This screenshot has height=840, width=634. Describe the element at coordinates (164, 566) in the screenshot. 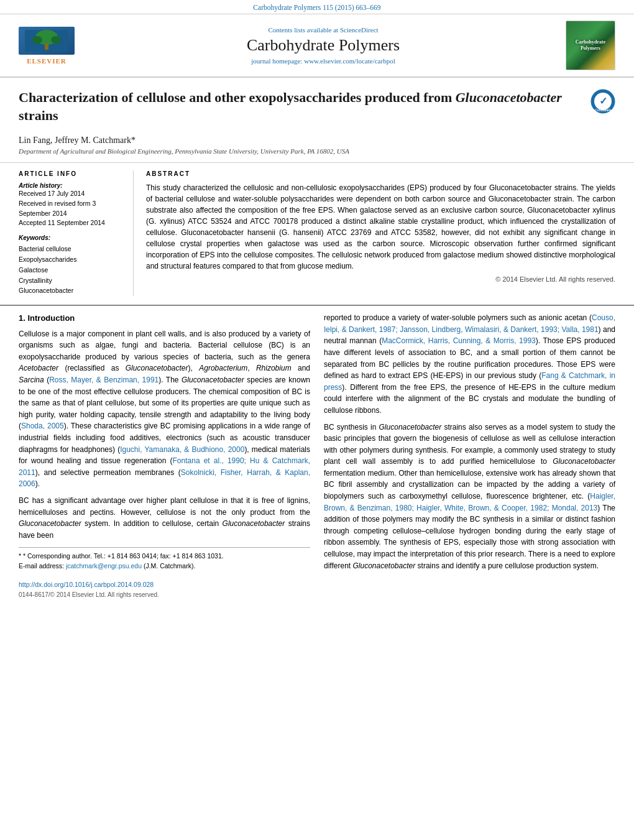

I see `footnote-email: E-mail address: jcatchmark@engr.psu.edu …` at that location.